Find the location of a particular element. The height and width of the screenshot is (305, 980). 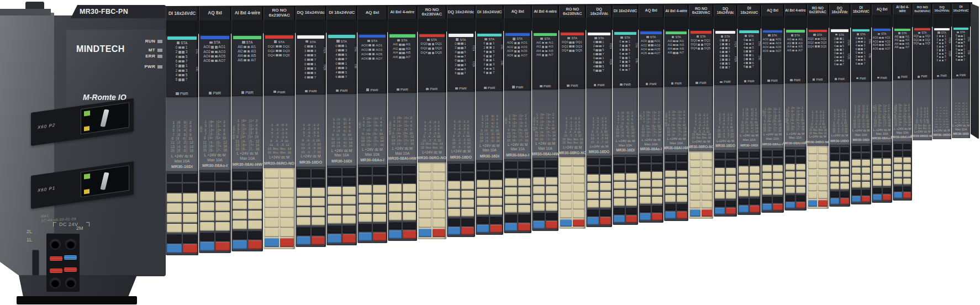

part-number: MR30-08Ao-I is located at coordinates (882, 139).